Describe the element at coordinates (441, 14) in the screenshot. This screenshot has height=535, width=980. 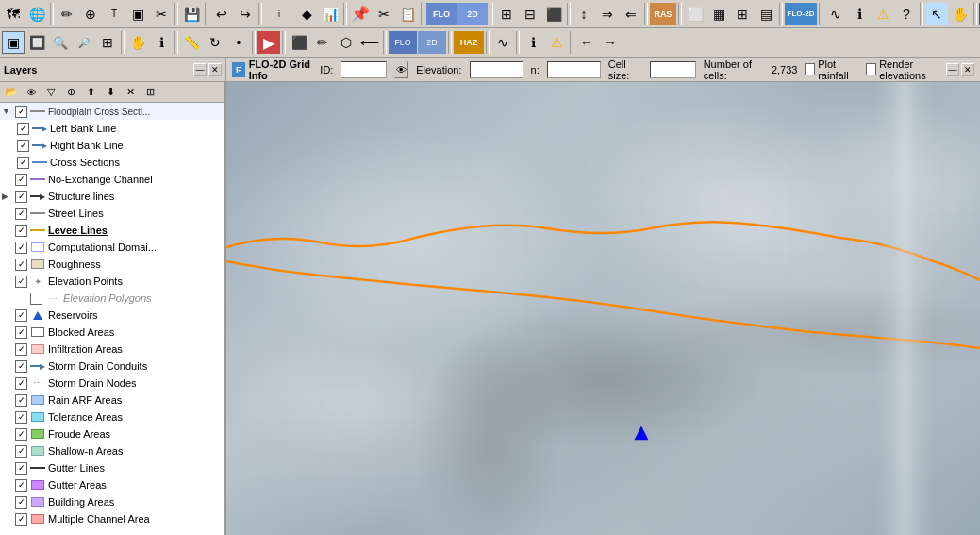
I see `tb-flo2d-btn: FLO` at that location.